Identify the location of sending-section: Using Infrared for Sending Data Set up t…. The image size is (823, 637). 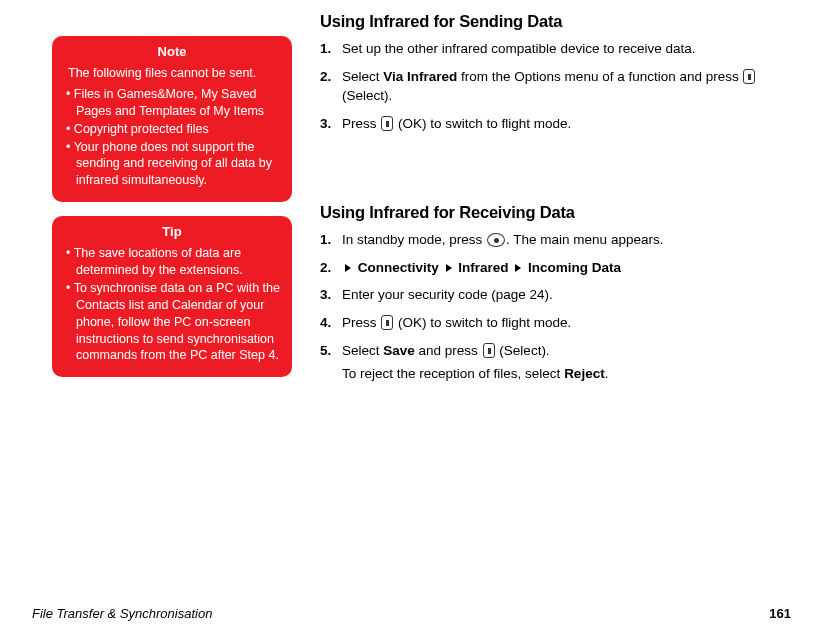
(556, 72).